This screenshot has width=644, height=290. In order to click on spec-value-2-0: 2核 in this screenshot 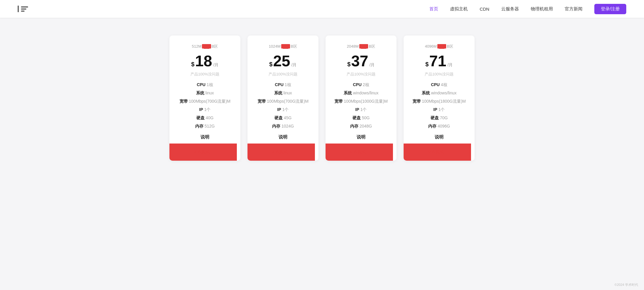, I will do `click(366, 85)`.